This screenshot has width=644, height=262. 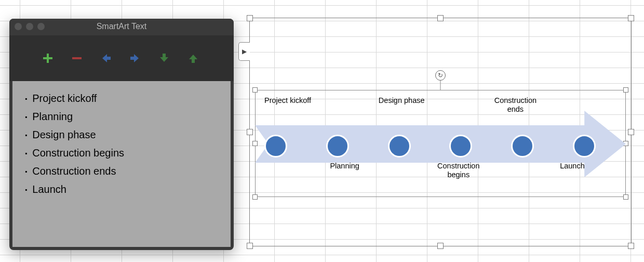 What do you see at coordinates (64, 135) in the screenshot?
I see `list-item-label: Design phase` at bounding box center [64, 135].